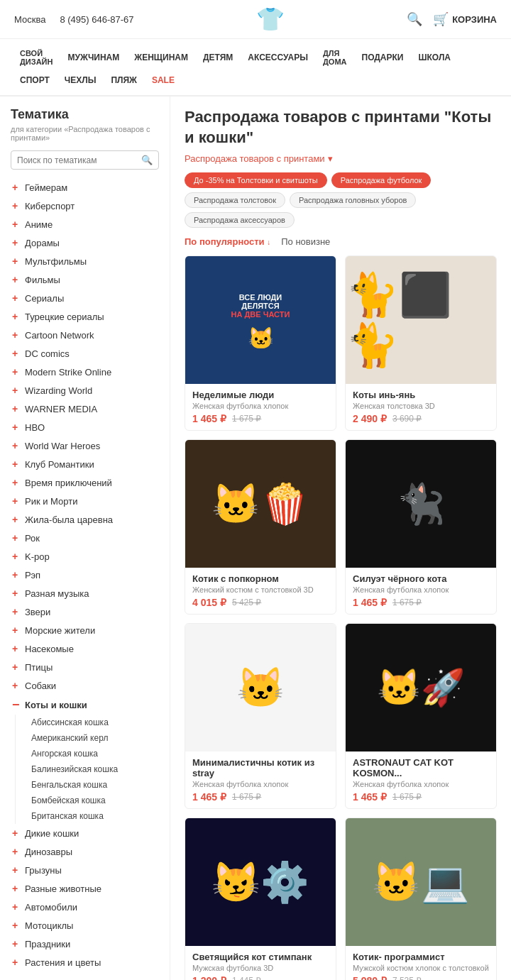 The image size is (511, 980). What do you see at coordinates (35, 80) in the screenshot?
I see `nav-sport: СПОРТ` at bounding box center [35, 80].